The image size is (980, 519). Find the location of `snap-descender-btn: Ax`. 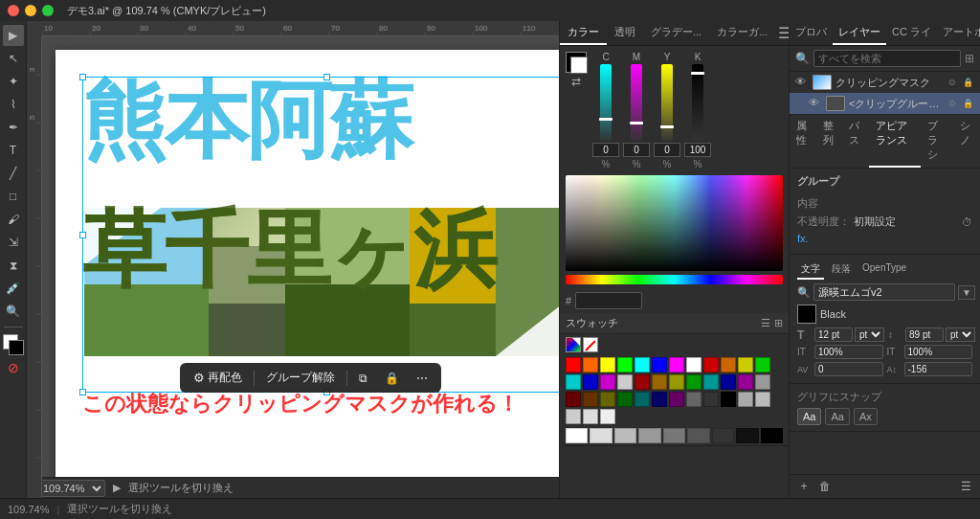

snap-descender-btn: Ax is located at coordinates (865, 417).